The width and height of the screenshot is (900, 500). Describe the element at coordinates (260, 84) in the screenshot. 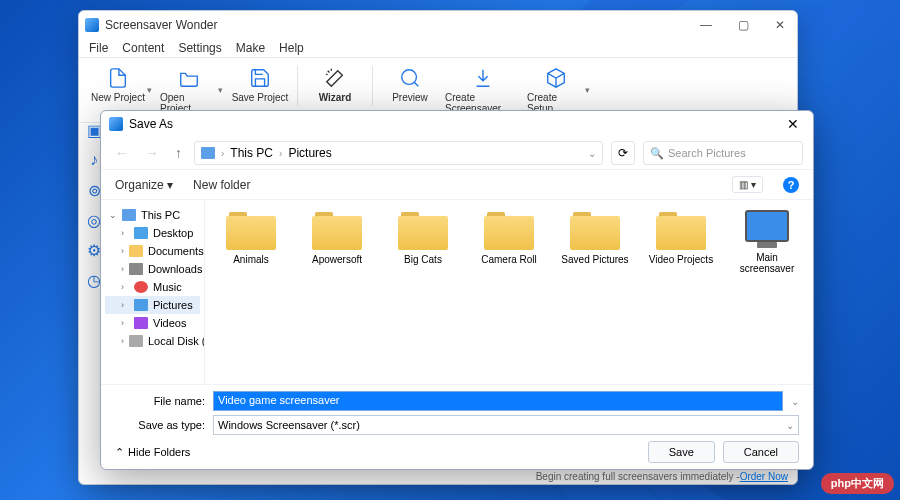

I see `save-project-button: Save Project` at that location.